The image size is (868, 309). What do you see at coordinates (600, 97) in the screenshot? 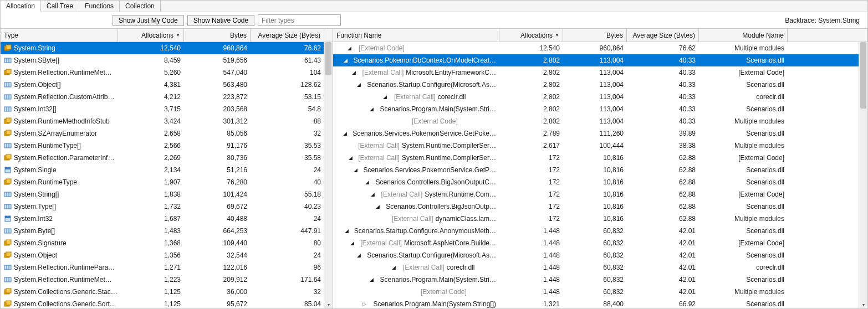
I see `table-row: ◢[External Call] coreclr.dll2,802113,004…` at bounding box center [600, 97].